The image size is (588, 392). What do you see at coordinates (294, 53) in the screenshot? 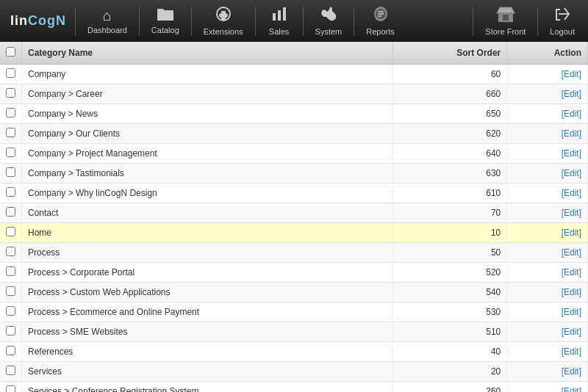
I see `table-header-row: Category Name Sort Order Action` at bounding box center [294, 53].